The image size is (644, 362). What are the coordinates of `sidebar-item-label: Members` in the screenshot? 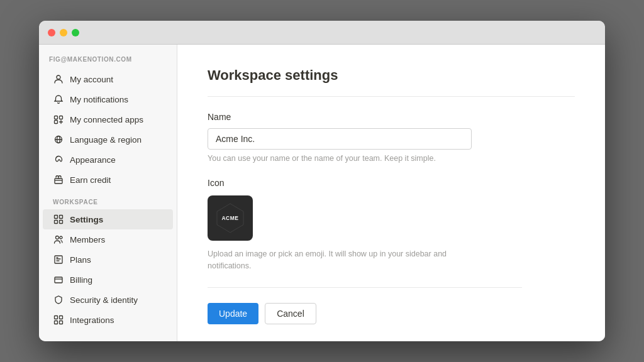 It's located at (87, 240).